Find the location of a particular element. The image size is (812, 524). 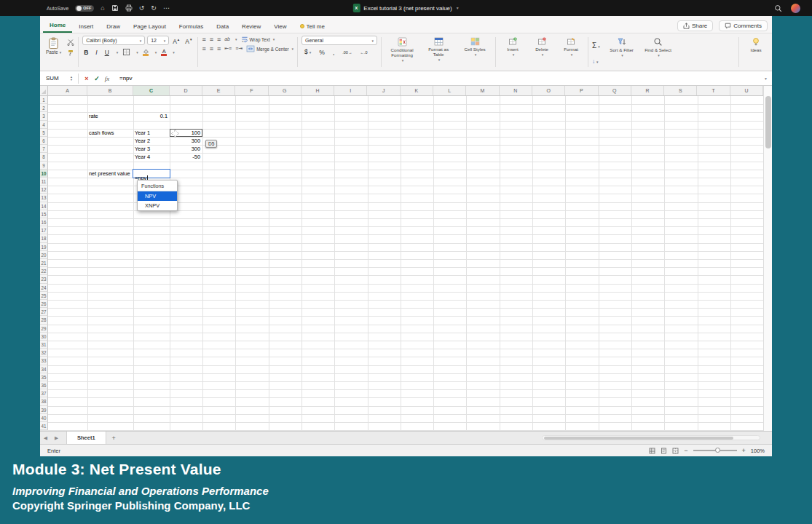

cancel-button: × is located at coordinates (87, 79).